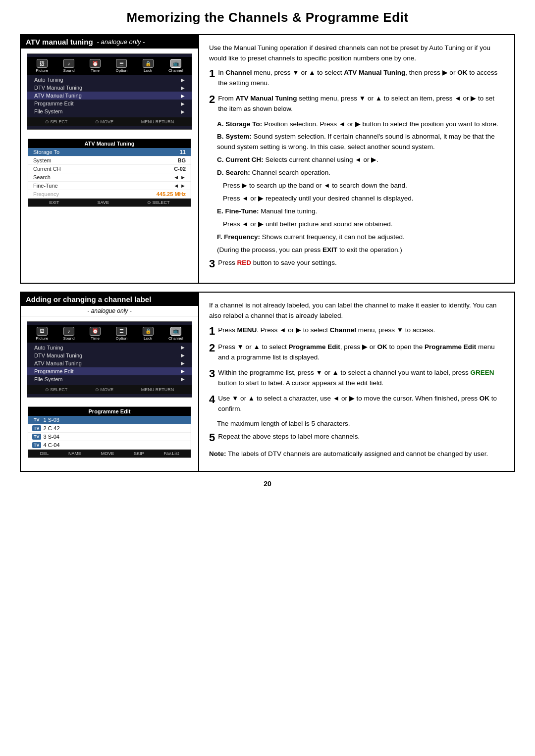  What do you see at coordinates (109, 429) in the screenshot?
I see `prog-edit-row-2: TV 2 C-42` at bounding box center [109, 429].